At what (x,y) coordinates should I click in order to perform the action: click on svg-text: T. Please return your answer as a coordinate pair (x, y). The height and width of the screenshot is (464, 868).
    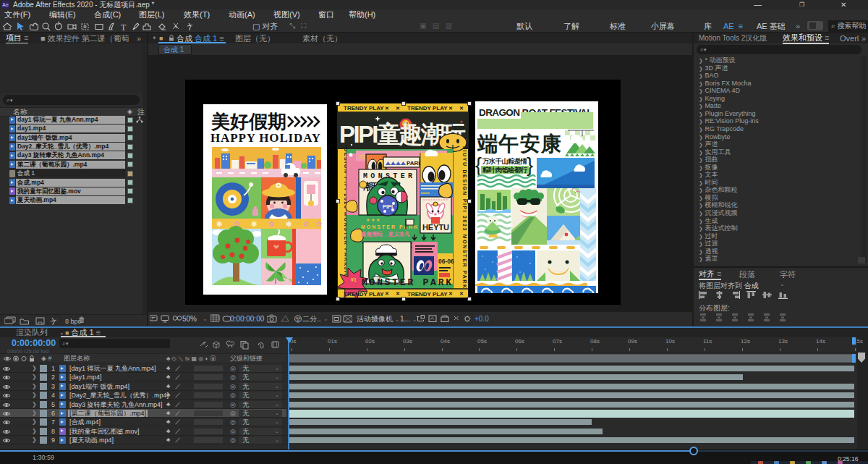
    Looking at the image, I should click on (124, 28).